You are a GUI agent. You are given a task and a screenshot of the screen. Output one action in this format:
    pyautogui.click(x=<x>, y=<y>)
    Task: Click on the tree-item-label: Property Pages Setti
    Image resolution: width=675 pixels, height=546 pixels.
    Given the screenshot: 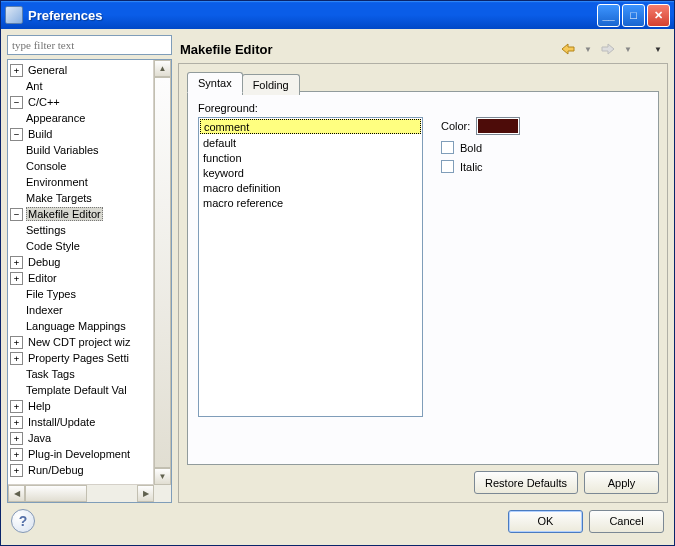 What is the action you would take?
    pyautogui.click(x=78, y=358)
    